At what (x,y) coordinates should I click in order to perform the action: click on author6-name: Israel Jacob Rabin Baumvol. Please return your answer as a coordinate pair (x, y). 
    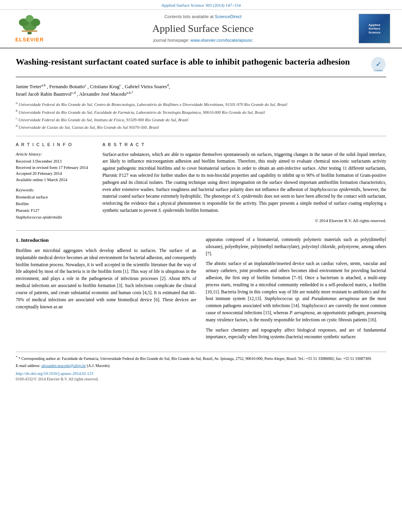
    Looking at the image, I should click on (43, 95).